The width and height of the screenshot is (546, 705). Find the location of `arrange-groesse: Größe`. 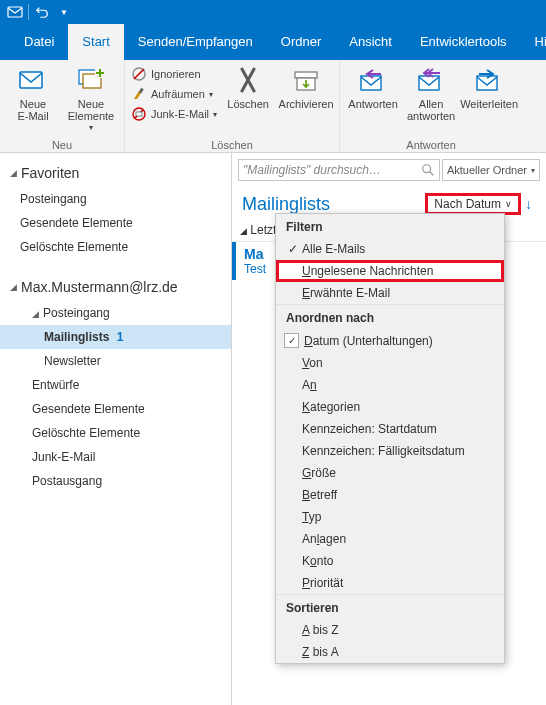

arrange-groesse: Größe is located at coordinates (390, 473).